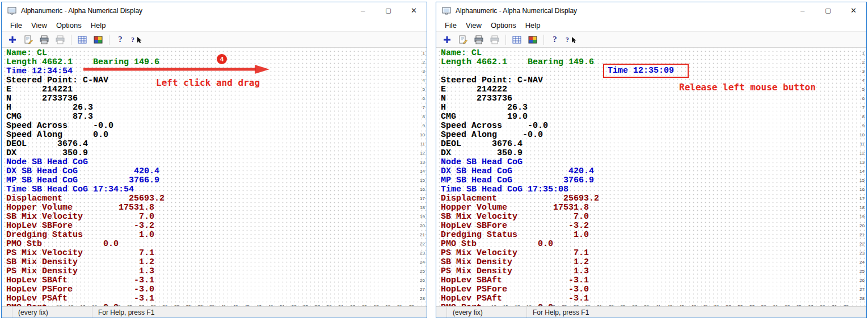  What do you see at coordinates (85, 177) in the screenshot?
I see `display-lines: Name: CLLength 4662.1 Bearing 149.6Time …` at bounding box center [85, 177].